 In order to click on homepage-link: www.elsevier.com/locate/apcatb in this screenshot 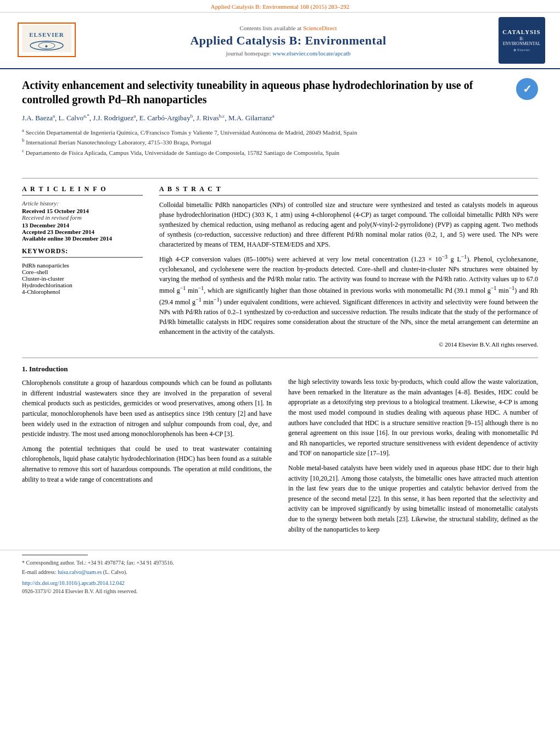, I will do `click(311, 53)`.